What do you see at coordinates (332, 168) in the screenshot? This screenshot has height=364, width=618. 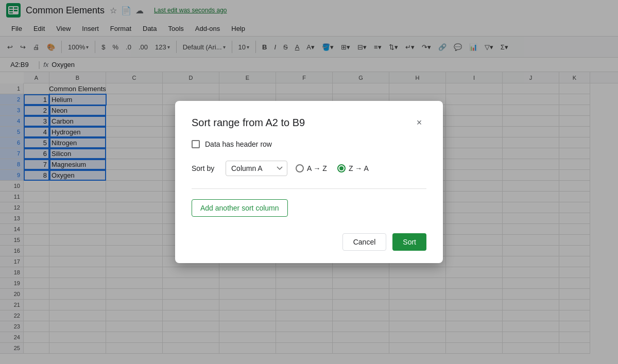 I see `sort-direction-radio-group: A → Z Z → A` at bounding box center [332, 168].